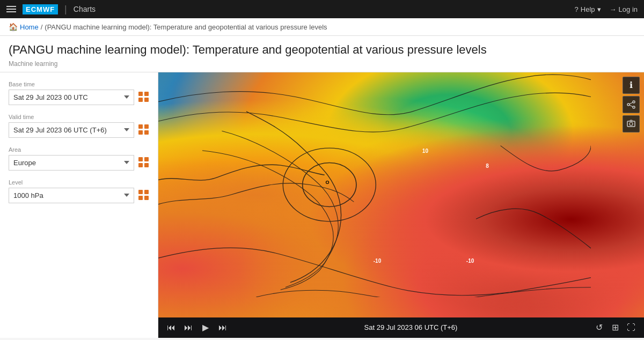 Image resolution: width=644 pixels, height=340 pixels. What do you see at coordinates (171, 328) in the screenshot?
I see `skip-to-start-button: ⏮` at bounding box center [171, 328].